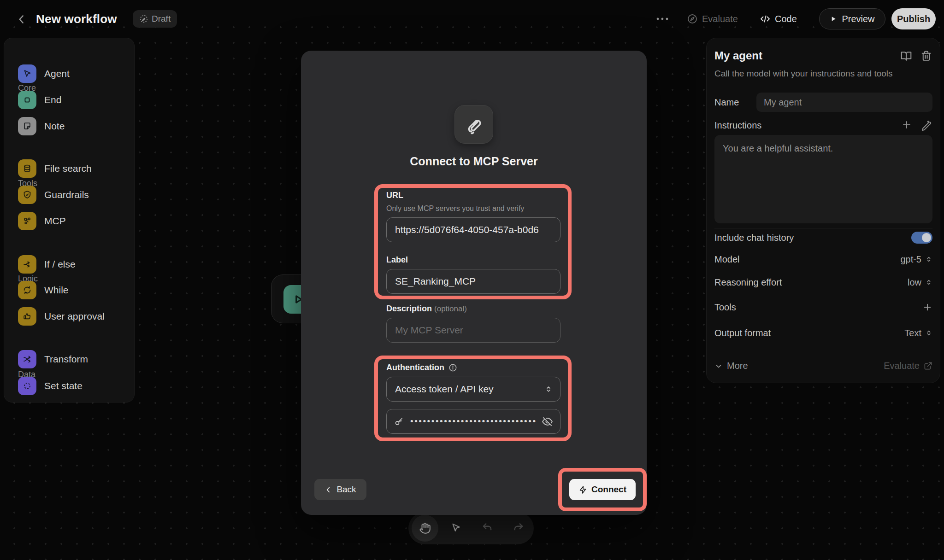 This screenshot has width=944, height=560. I want to click on palette-item-while: While, so click(43, 290).